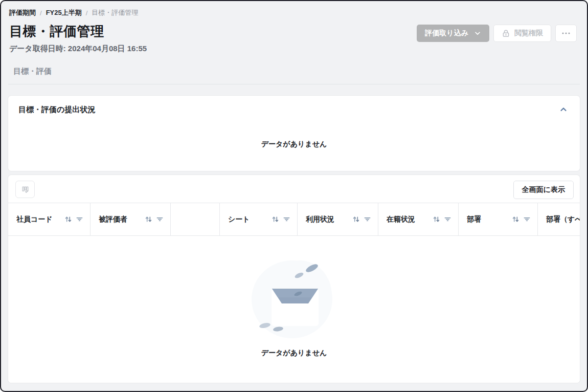 This screenshot has width=588, height=392. Describe the element at coordinates (259, 219) in the screenshot. I see `column-header-sheet: シート` at that location.